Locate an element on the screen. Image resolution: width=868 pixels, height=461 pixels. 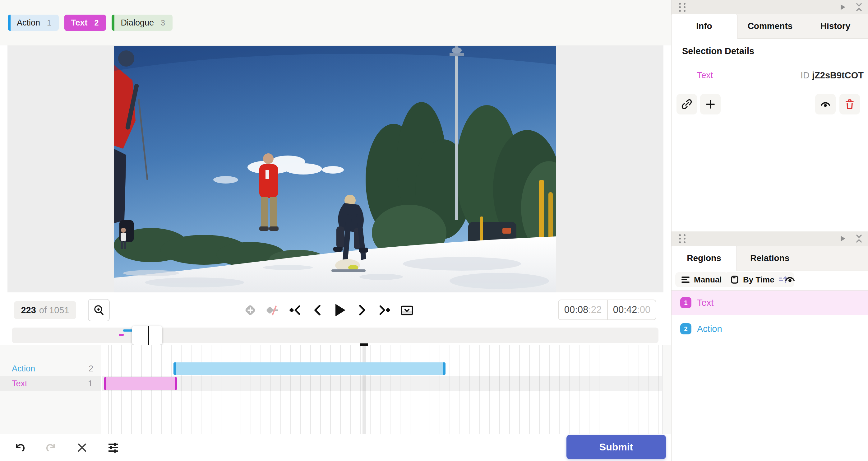
region-list-item-action: 2 Action is located at coordinates (770, 329).